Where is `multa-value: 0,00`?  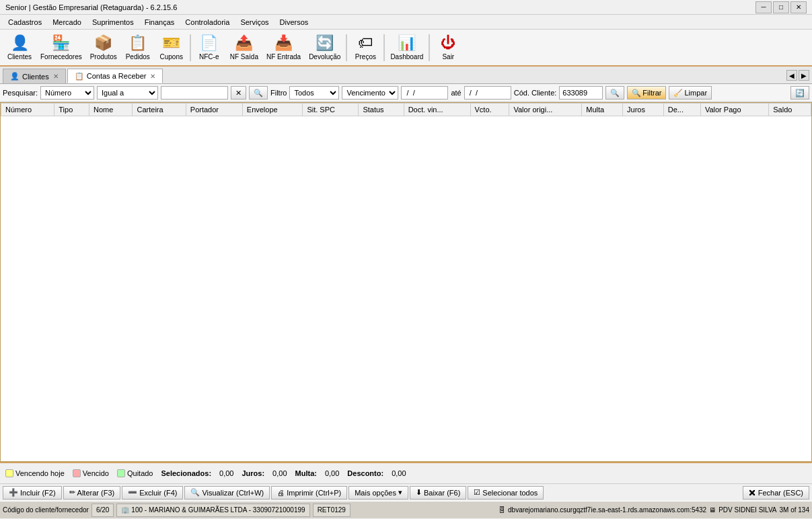 multa-value: 0,00 is located at coordinates (332, 473).